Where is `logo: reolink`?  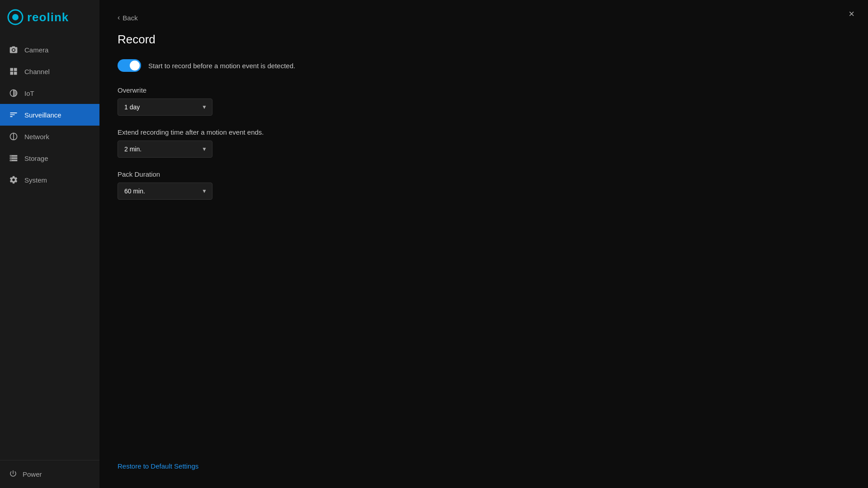 logo: reolink is located at coordinates (50, 17).